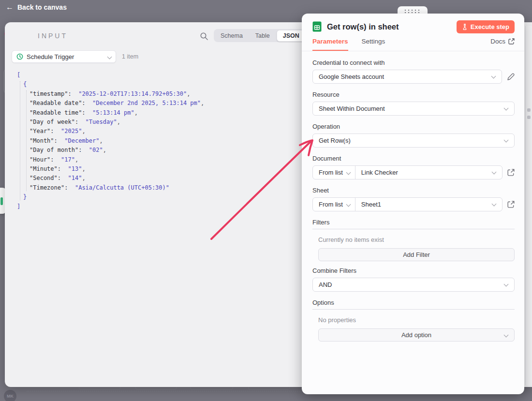 Image resolution: width=532 pixels, height=401 pixels. Describe the element at coordinates (414, 303) in the screenshot. I see `options-label: Options` at that location.